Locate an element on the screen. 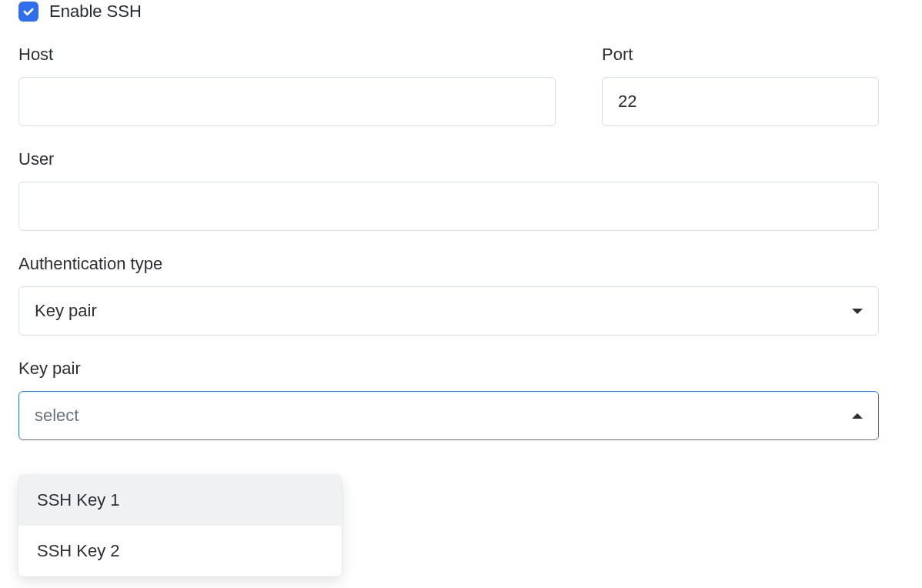 Image resolution: width=922 pixels, height=588 pixels. port-label: Port is located at coordinates (740, 55).